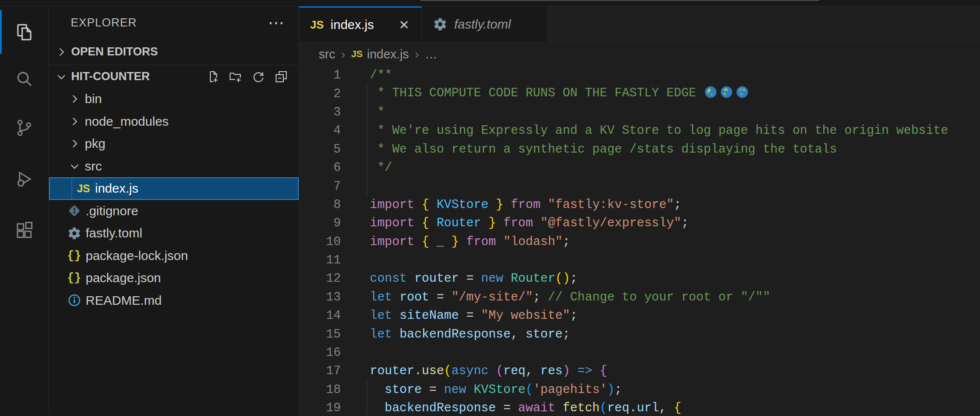 This screenshot has height=416, width=980. Describe the element at coordinates (114, 233) in the screenshot. I see `tree-item-label: fastly.toml` at that location.